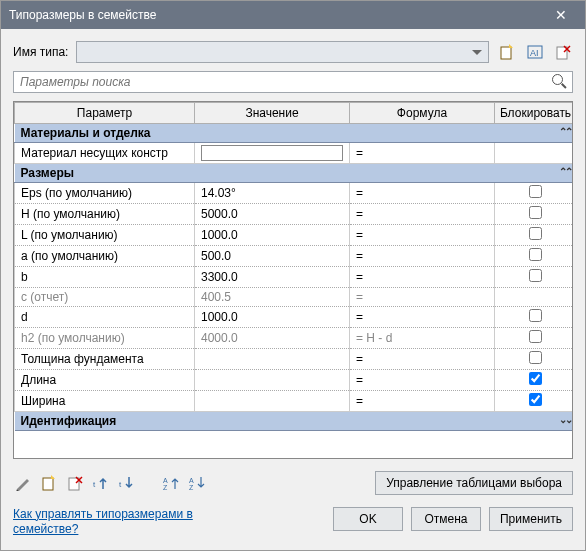  Describe the element at coordinates (272, 194) in the screenshot. I see `param-value: 14.03°` at that location.